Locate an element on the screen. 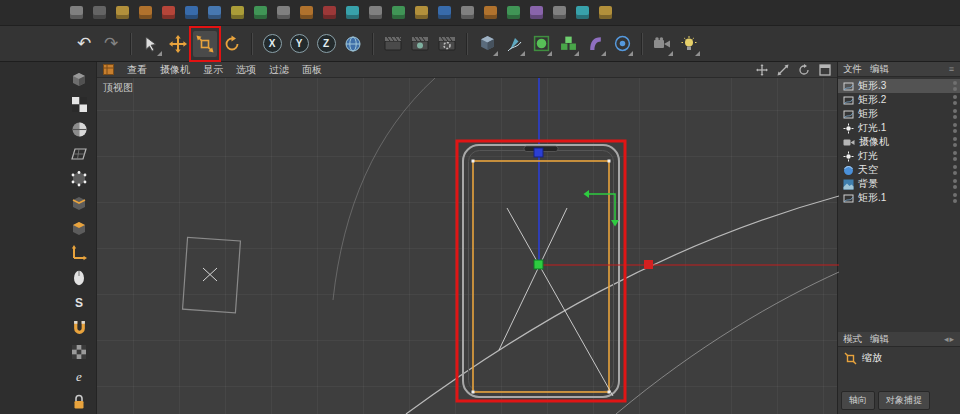 The image size is (960, 414). enhanced-mode-icon: e is located at coordinates (79, 377).